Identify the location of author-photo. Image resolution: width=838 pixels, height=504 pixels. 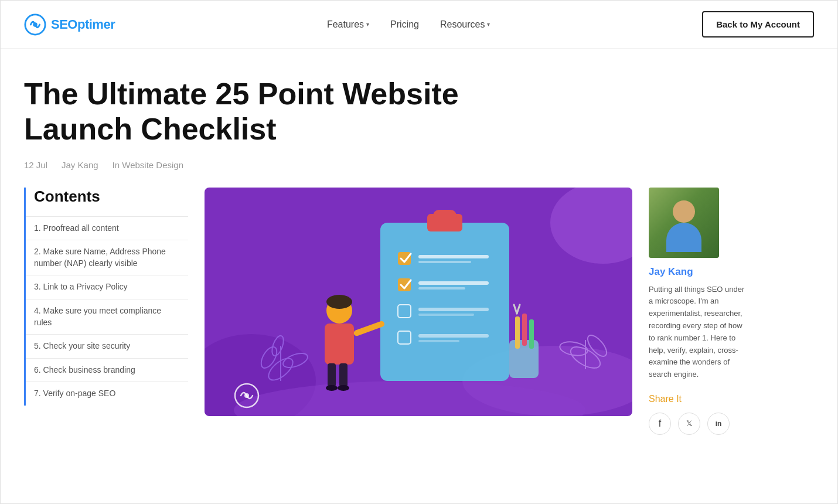
(684, 223).